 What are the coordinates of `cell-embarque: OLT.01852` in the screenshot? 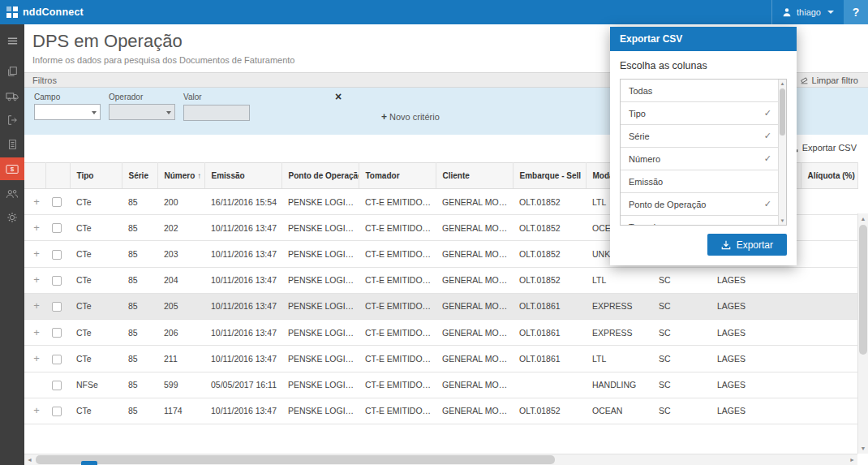 It's located at (549, 411).